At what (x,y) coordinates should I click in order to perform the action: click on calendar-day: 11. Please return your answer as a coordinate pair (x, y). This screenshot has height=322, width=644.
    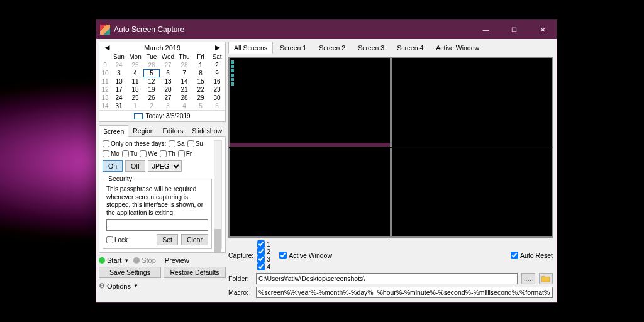
    Looking at the image, I should click on (135, 82).